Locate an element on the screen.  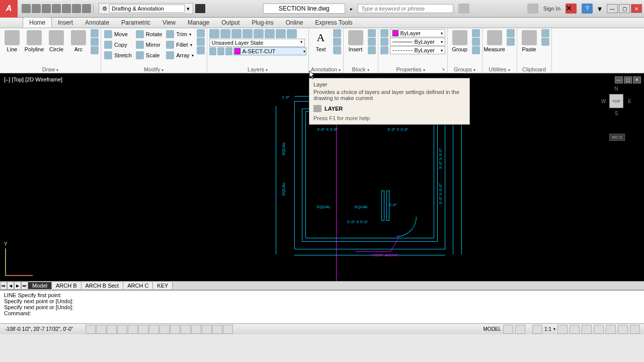
panel-clipboard-label: Clipboard is located at coordinates (534, 69).